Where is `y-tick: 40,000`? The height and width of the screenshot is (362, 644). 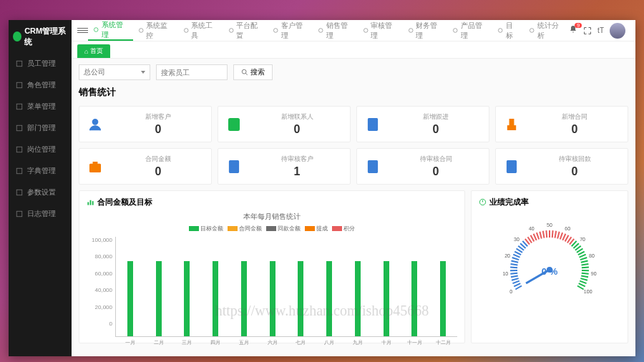
y-tick: 40,000 is located at coordinates (99, 290).